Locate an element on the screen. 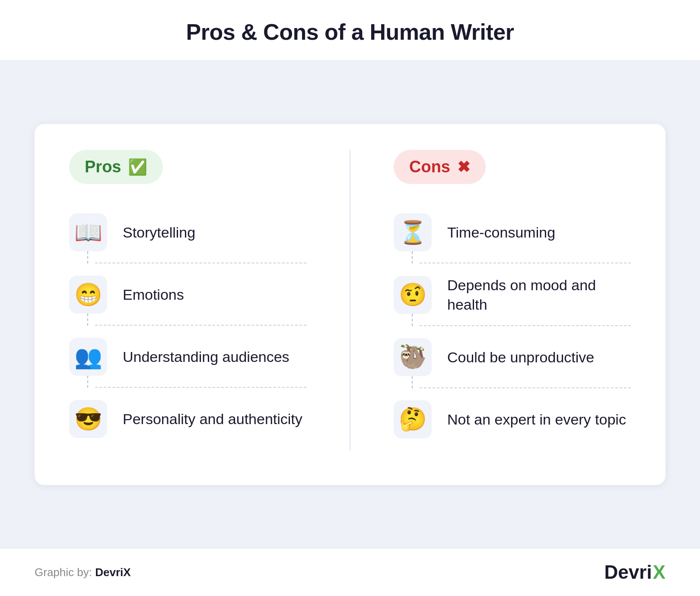 This screenshot has width=700, height=596. pros-item-4: 😎 Personality and authenticity is located at coordinates (188, 419).